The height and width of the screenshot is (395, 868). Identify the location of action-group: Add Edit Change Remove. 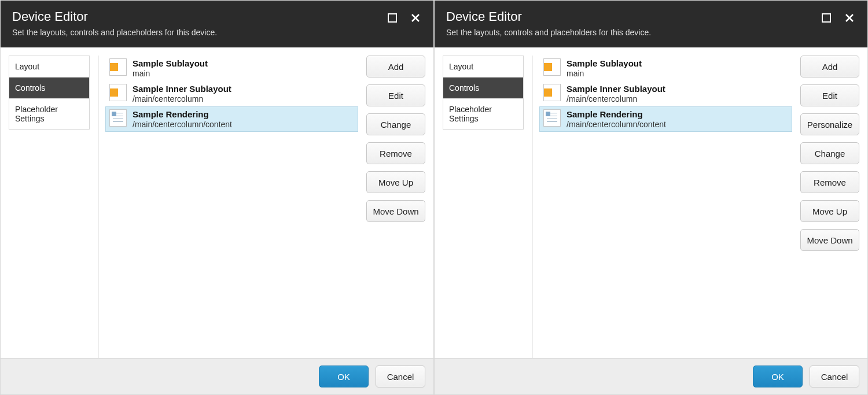
(396, 110).